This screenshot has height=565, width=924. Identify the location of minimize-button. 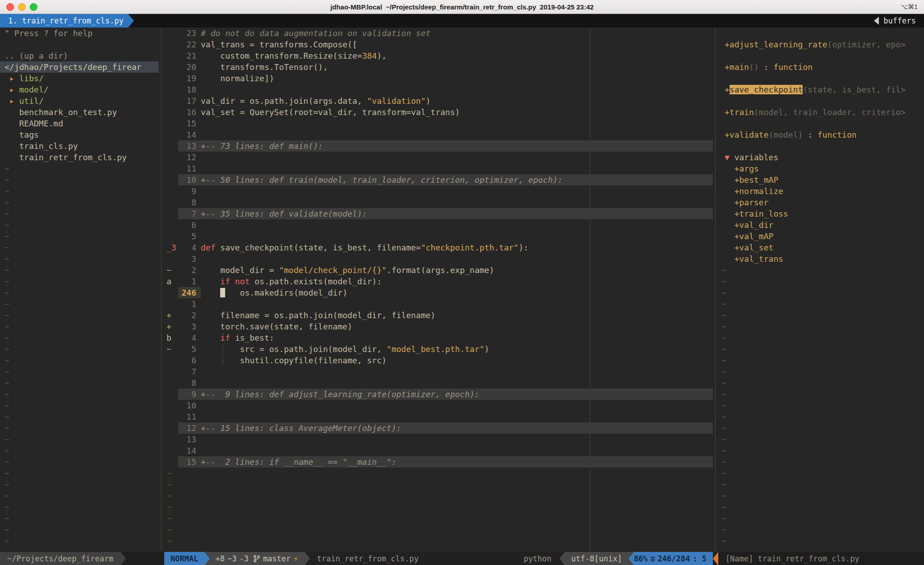
(22, 7).